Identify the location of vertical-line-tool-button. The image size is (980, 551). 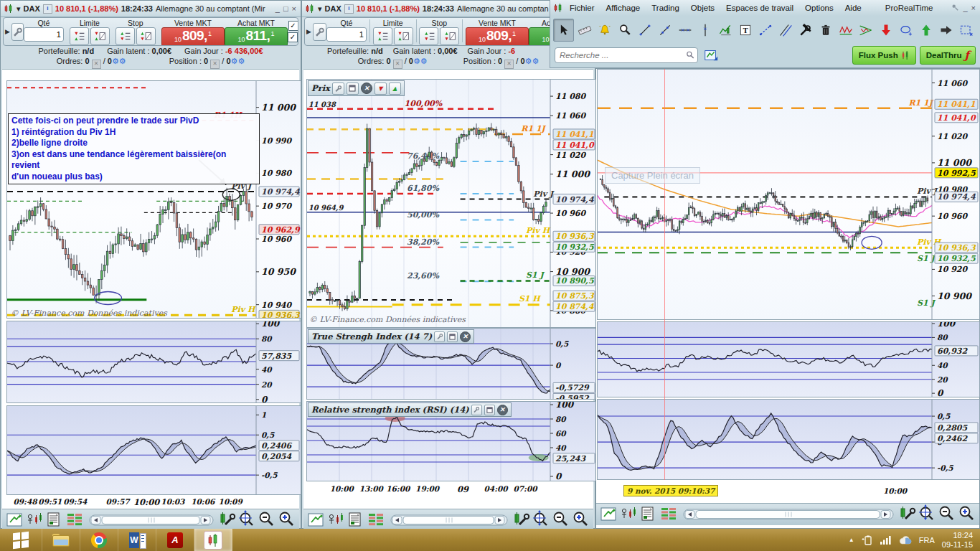
(705, 30).